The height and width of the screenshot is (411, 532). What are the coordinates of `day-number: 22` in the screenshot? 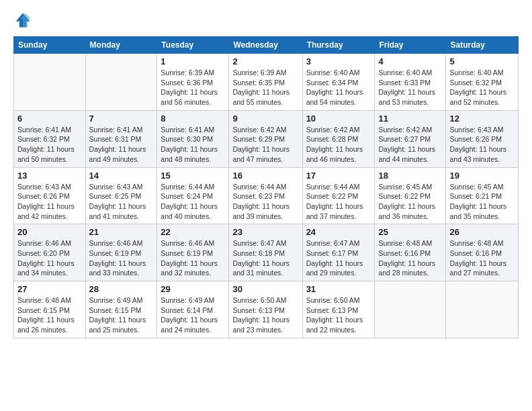 It's located at (193, 232).